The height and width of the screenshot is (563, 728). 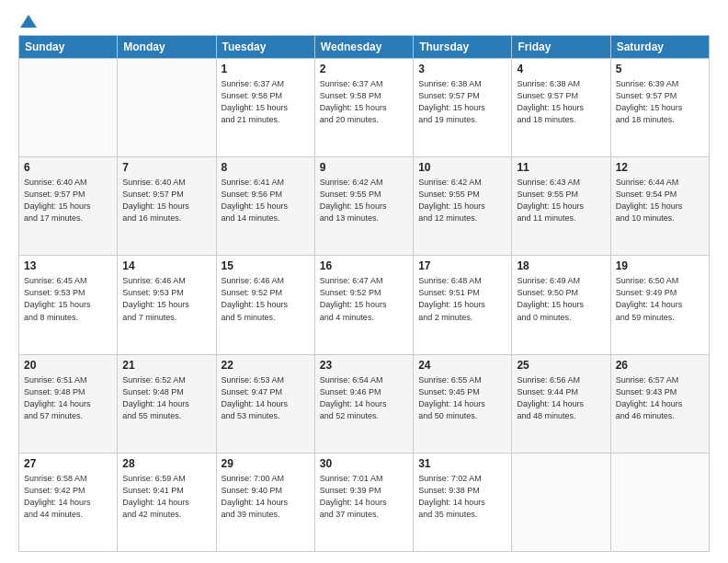 I want to click on calendar-cell: 16Sunrise: 6:47 AM Sunset: 9:52 PM Dayli…, so click(x=364, y=305).